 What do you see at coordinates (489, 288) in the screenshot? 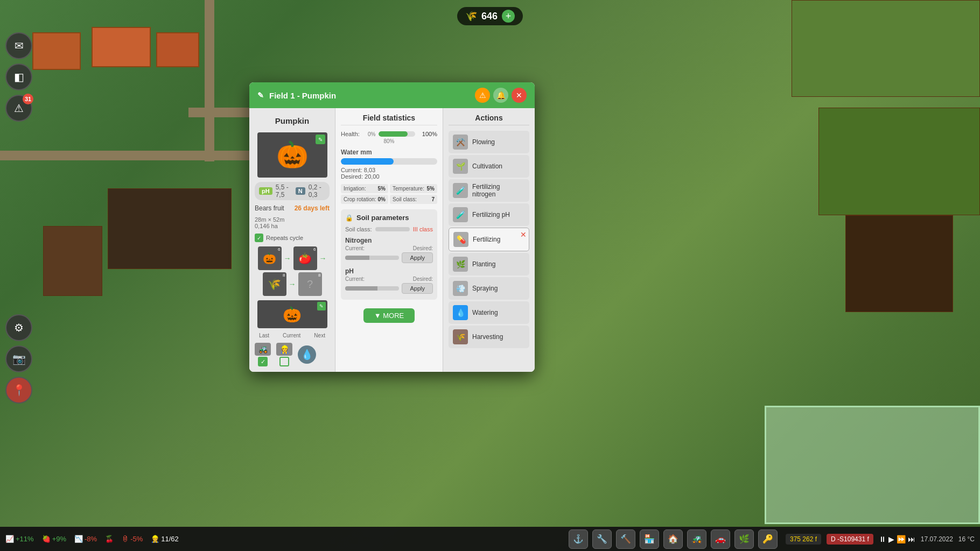
I see `action-spraying: 💨 Spraying` at bounding box center [489, 288].